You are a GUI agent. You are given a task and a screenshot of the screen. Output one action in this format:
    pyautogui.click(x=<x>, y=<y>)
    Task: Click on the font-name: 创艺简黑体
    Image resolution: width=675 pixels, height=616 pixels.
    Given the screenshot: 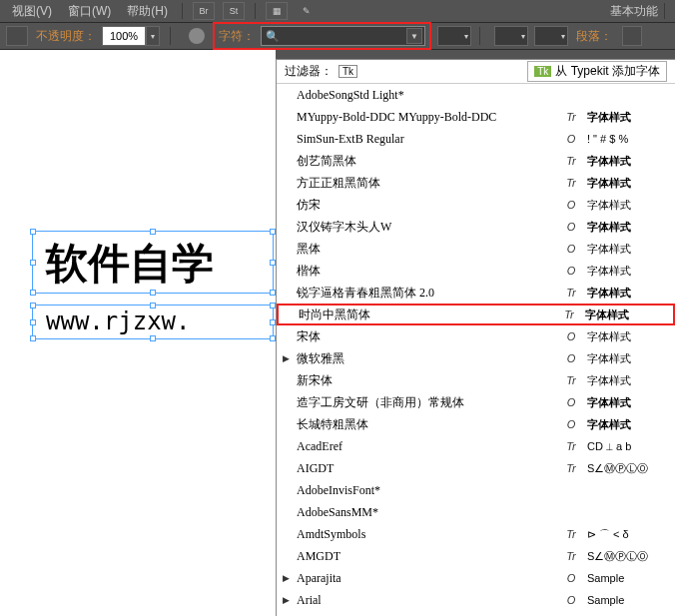 What is the action you would take?
    pyautogui.click(x=429, y=162)
    